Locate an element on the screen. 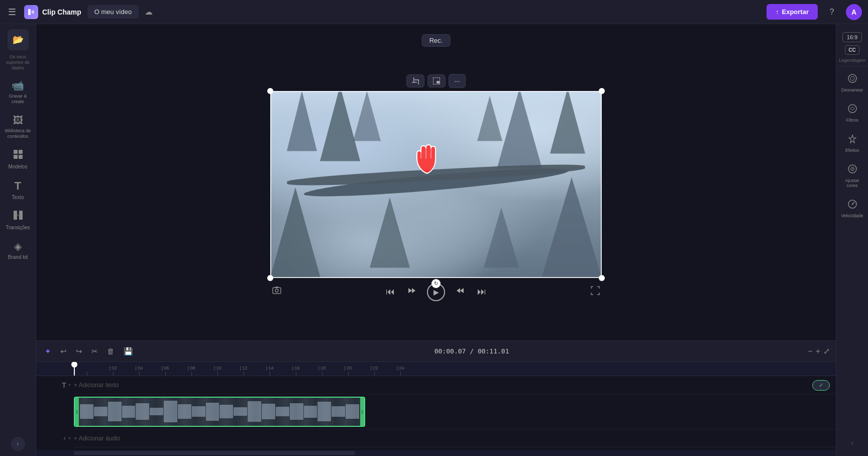 This screenshot has height=456, width=868. current-tab: O meu vídeo is located at coordinates (113, 12).